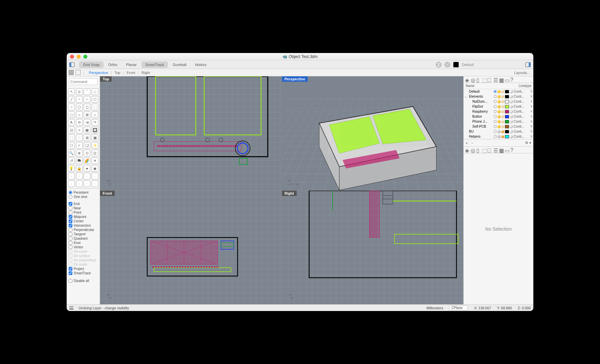  Describe the element at coordinates (95, 107) in the screenshot. I see `tool-11: ⬚` at that location.